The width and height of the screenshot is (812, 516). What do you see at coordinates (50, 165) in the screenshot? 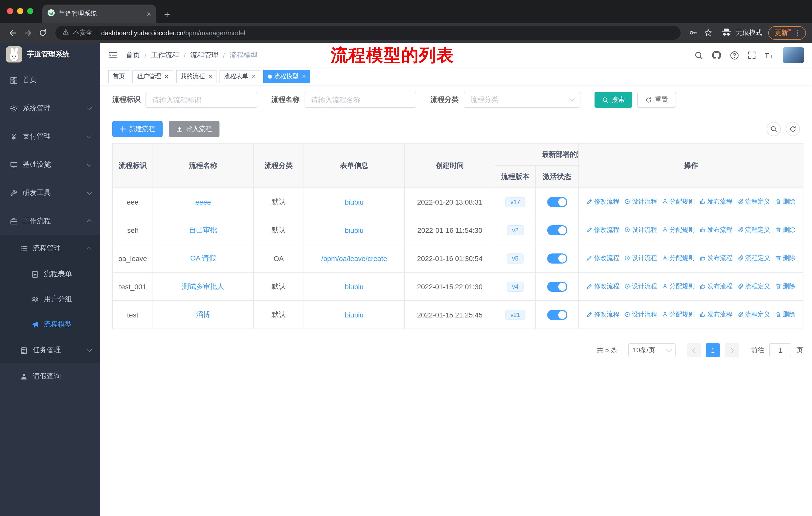
I see `sidebar-item-infrastructure: 基础设施` at bounding box center [50, 165].